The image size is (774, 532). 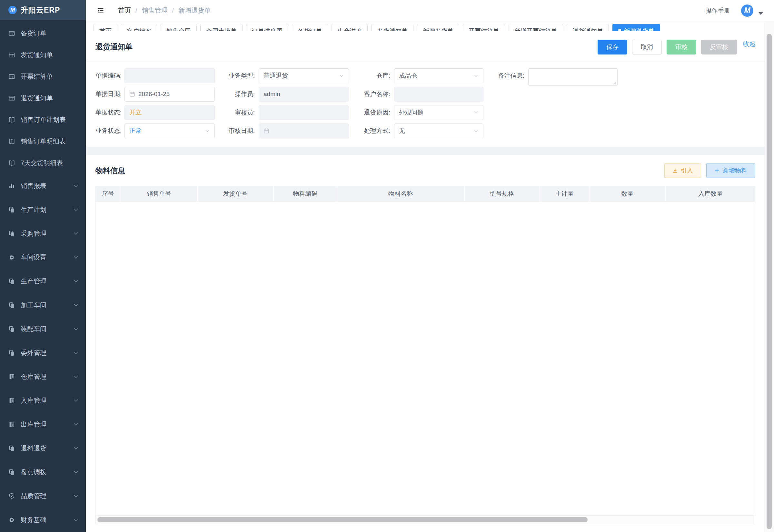 What do you see at coordinates (614, 82) in the screenshot?
I see `resize-grip-icon` at bounding box center [614, 82].